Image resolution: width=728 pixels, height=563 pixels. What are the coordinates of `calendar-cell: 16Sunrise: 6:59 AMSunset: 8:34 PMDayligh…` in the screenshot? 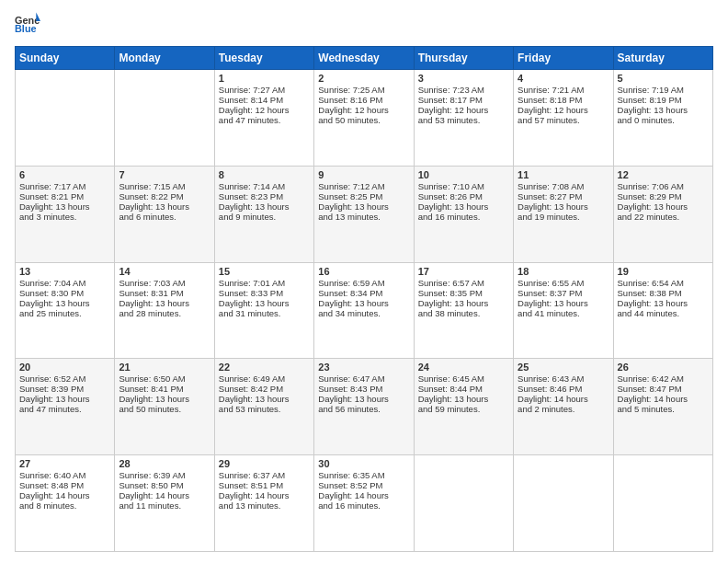 It's located at (364, 311).